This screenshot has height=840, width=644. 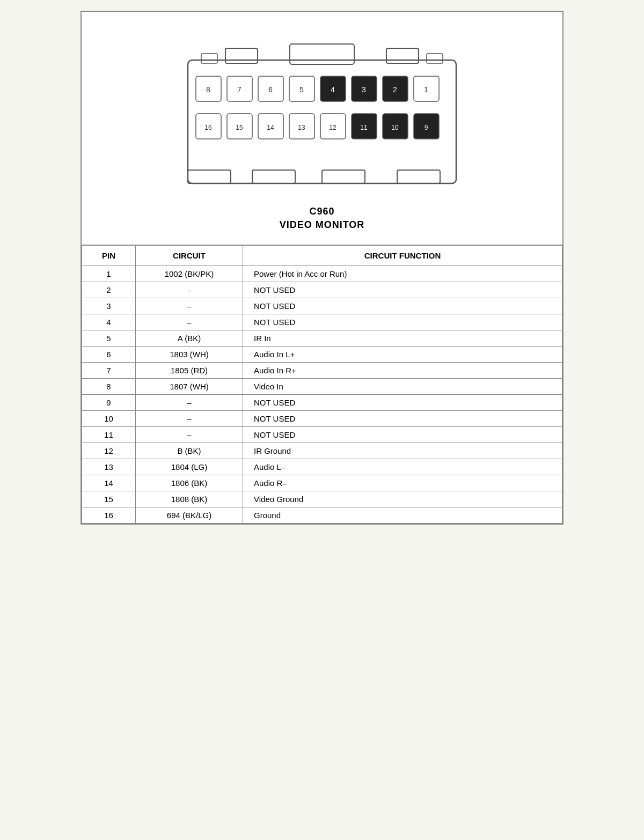 What do you see at coordinates (402, 451) in the screenshot?
I see `cell-function: IR Ground` at bounding box center [402, 451].